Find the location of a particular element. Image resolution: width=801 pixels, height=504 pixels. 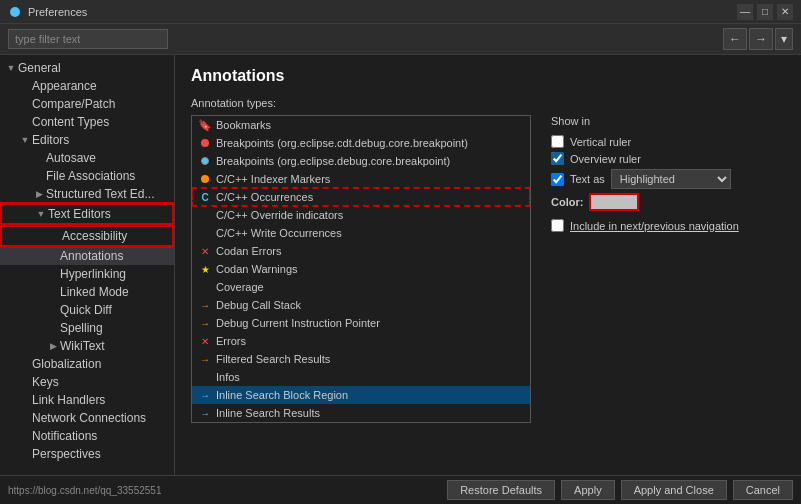

sidebar-item-text-editors: ▼ Text Editors is located at coordinates (87, 214).